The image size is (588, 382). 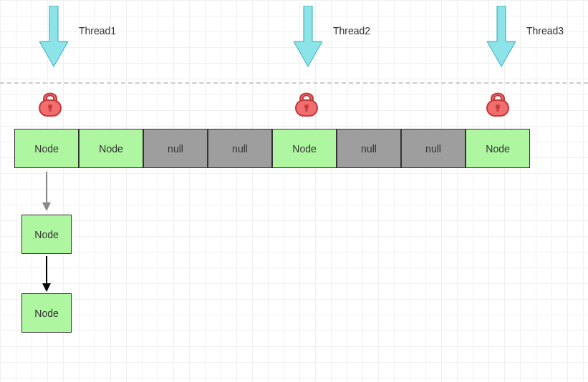 What do you see at coordinates (304, 149) in the screenshot?
I see `array-cell-4: Node` at bounding box center [304, 149].